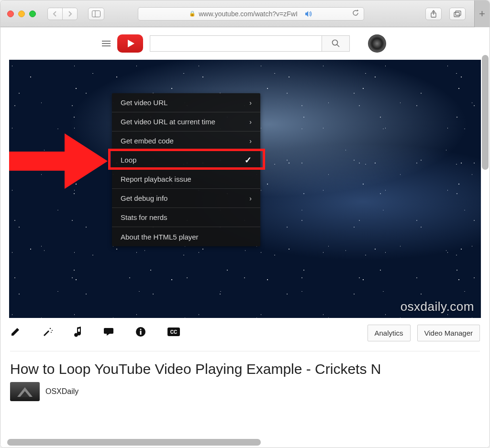 This screenshot has width=490, height=448. What do you see at coordinates (457, 14) in the screenshot?
I see `tabs-button` at bounding box center [457, 14].